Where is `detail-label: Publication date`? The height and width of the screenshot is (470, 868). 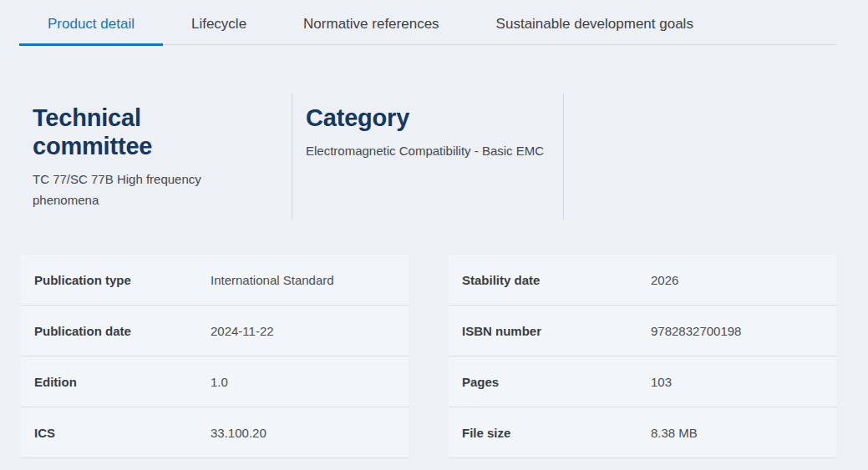
detail-label: Publication date is located at coordinates (122, 331).